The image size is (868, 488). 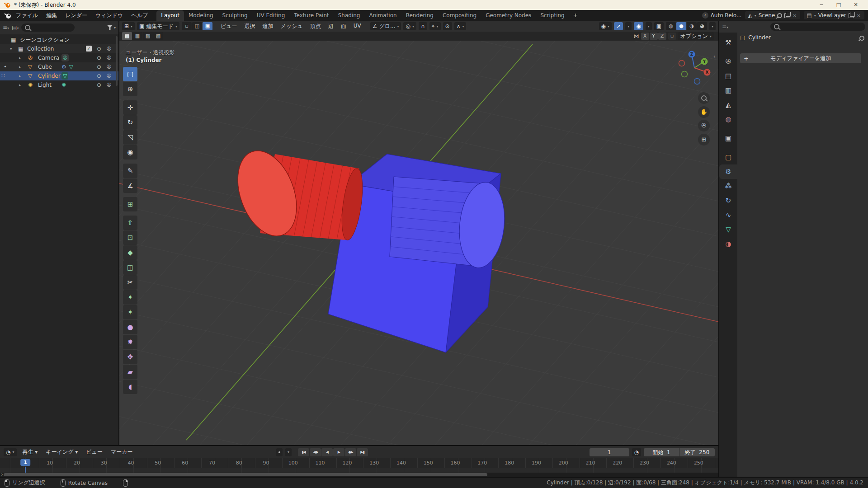 What do you see at coordinates (420, 15) in the screenshot?
I see `workspace-tab-rendering: Rendering` at bounding box center [420, 15].